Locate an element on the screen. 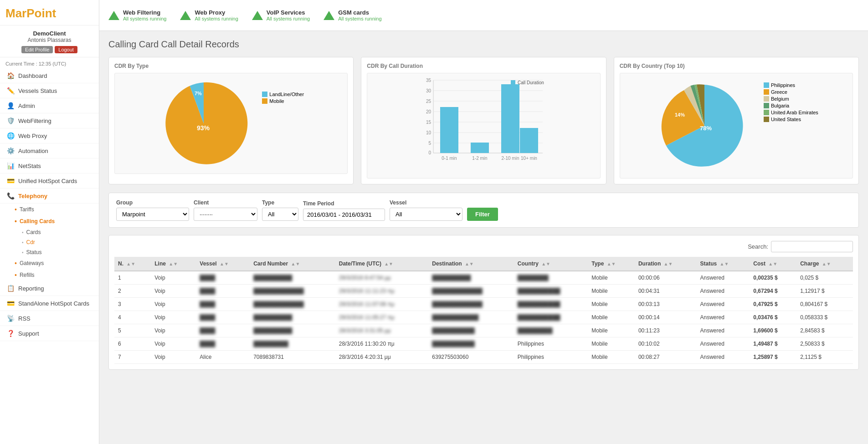 Image resolution: width=868 pixels, height=444 pixels. table-cell: 2 is located at coordinates (133, 291).